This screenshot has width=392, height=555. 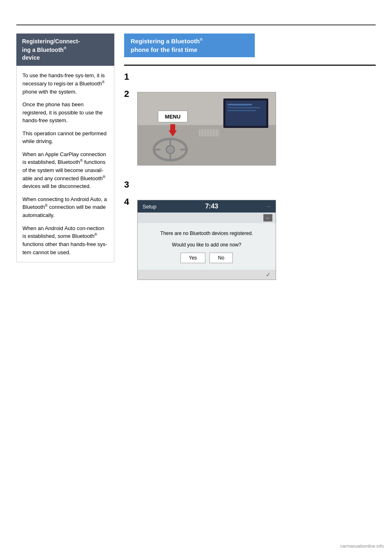 I want to click on step-2-content: MENU, so click(x=256, y=131).